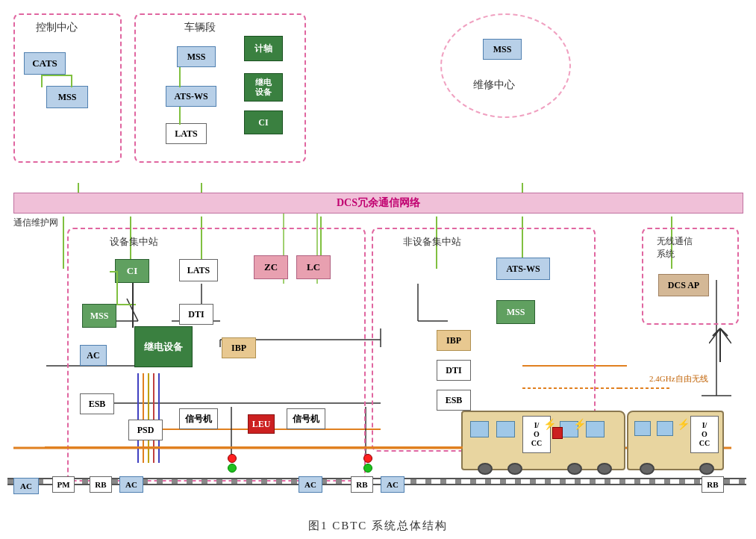 The height and width of the screenshot is (539, 756). Describe the element at coordinates (45, 63) in the screenshot. I see `cats-box: CATS` at that location.